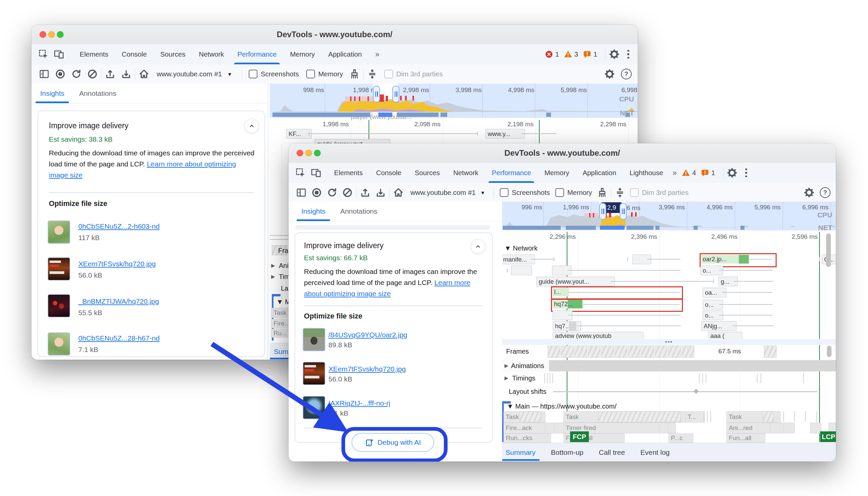  What do you see at coordinates (118, 301) in the screenshot?
I see `file-link: _BnBMZTlJWA/hq720.jpg` at bounding box center [118, 301].